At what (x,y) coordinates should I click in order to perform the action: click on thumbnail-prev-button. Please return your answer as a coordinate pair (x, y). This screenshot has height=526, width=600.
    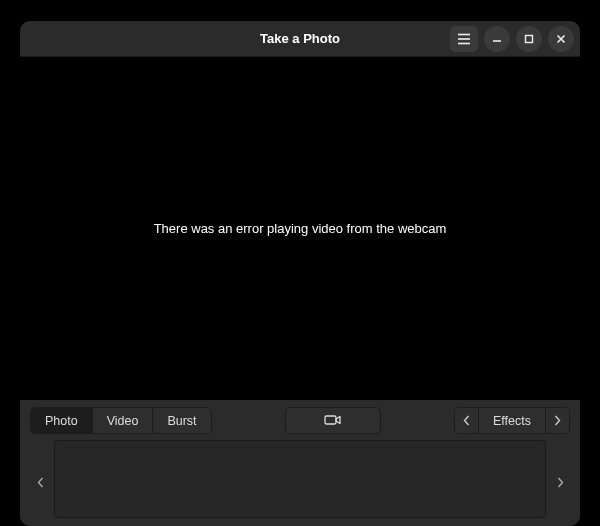
    Looking at the image, I should click on (40, 483).